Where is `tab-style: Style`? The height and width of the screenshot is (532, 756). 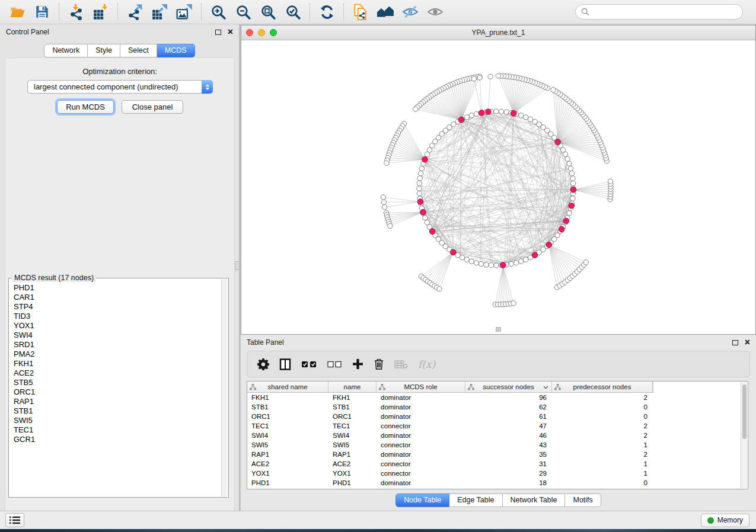 tab-style: Style is located at coordinates (104, 51).